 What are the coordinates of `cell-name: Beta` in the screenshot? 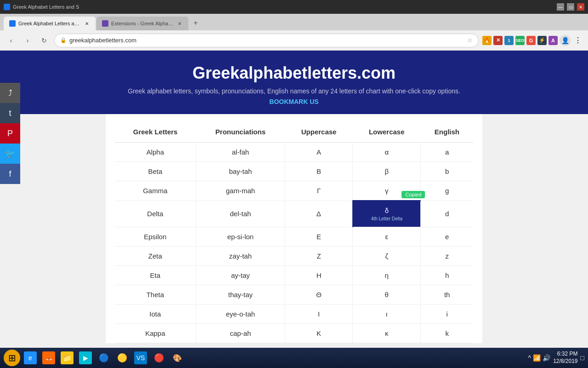 It's located at (155, 172).